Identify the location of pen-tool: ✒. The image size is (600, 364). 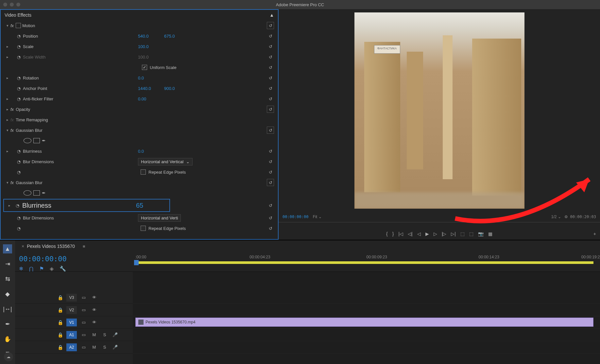
(8, 324).